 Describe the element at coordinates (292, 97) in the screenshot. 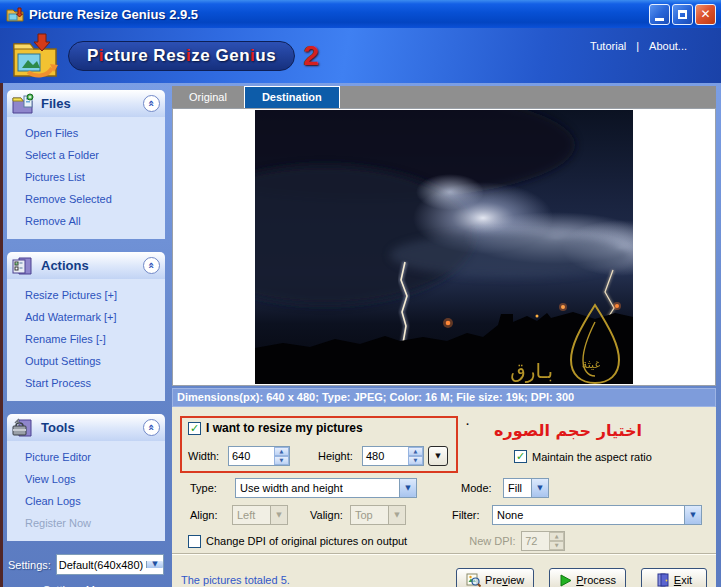

I see `tab-destination: Destination` at that location.